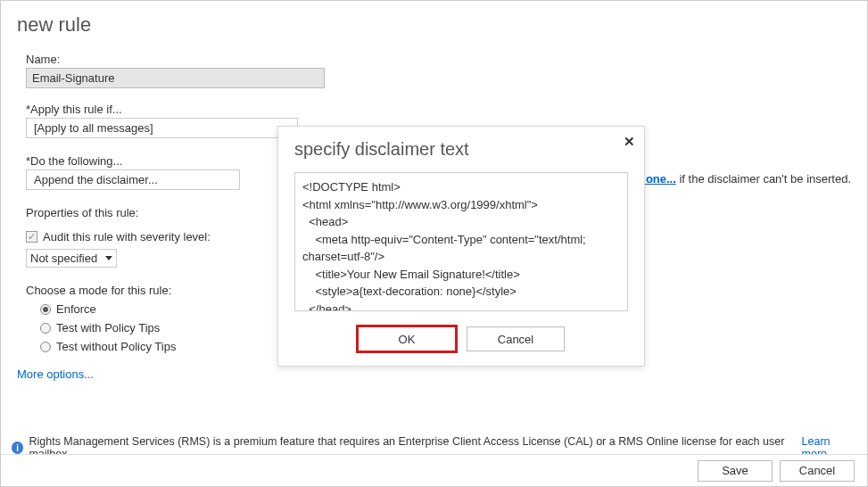 The height and width of the screenshot is (487, 868). Describe the element at coordinates (461, 150) in the screenshot. I see `dialog-title: specify disclaimer text` at that location.